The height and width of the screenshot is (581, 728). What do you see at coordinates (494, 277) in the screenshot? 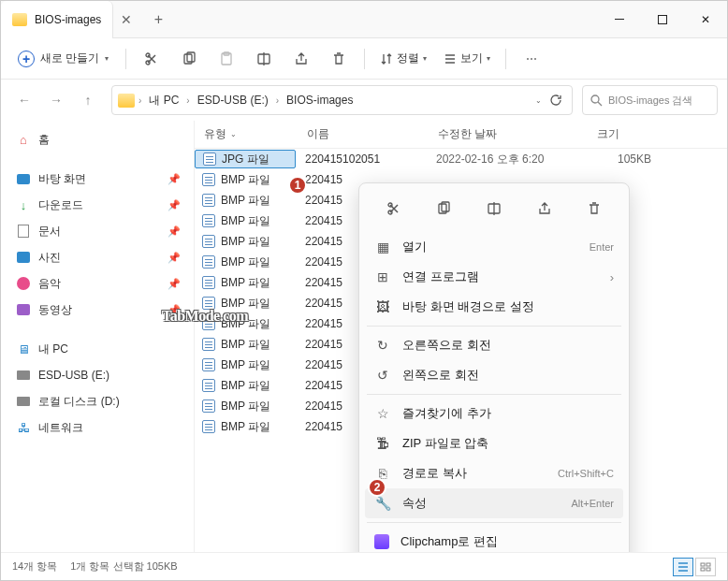
I see `ctx-openwith: ⊞연결 프로그램›` at bounding box center [494, 277].